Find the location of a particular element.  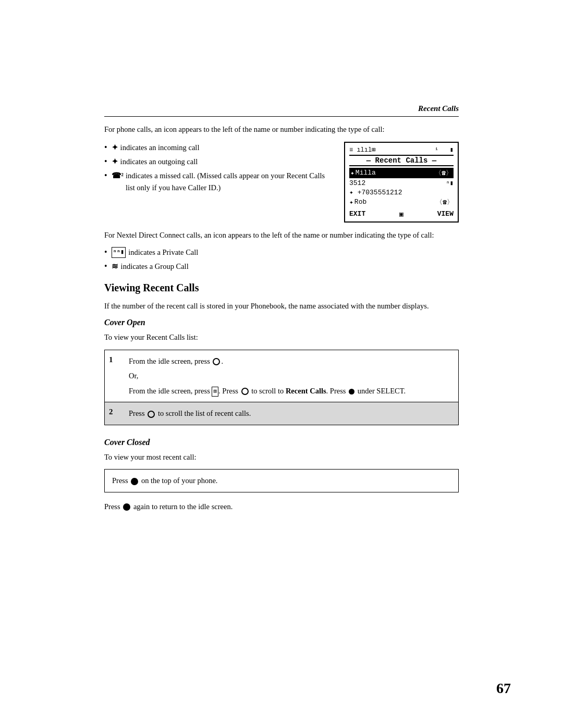

step-number-1: 1 is located at coordinates (114, 376).